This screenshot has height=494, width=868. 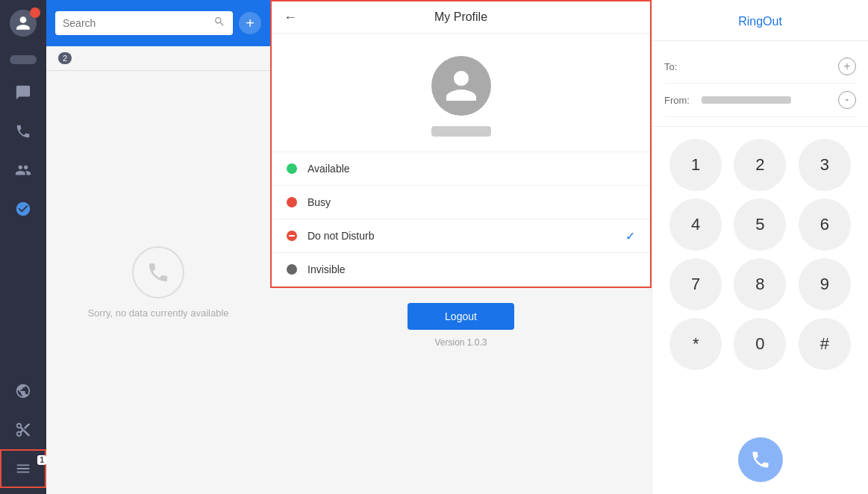 What do you see at coordinates (696, 344) in the screenshot?
I see `dial-key-star: *` at bounding box center [696, 344].